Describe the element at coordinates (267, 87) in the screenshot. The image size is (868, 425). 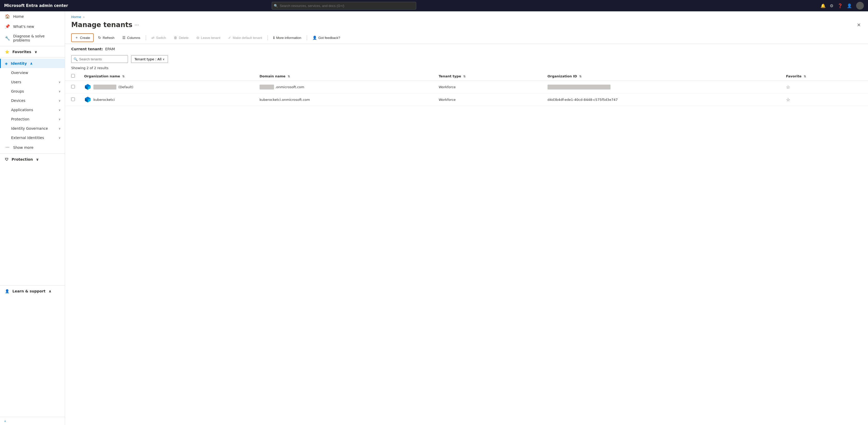
I see `blurred-domain` at that location.